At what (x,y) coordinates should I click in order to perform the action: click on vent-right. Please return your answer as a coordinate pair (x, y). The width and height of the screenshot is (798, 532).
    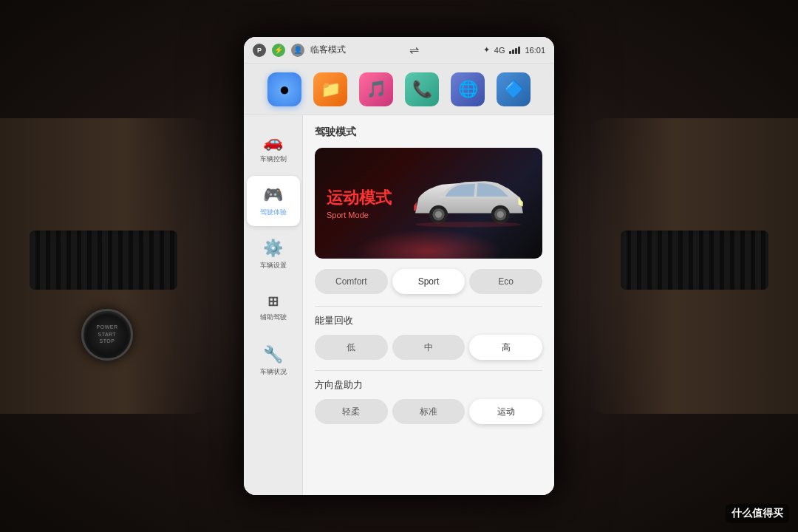
    Looking at the image, I should click on (695, 260).